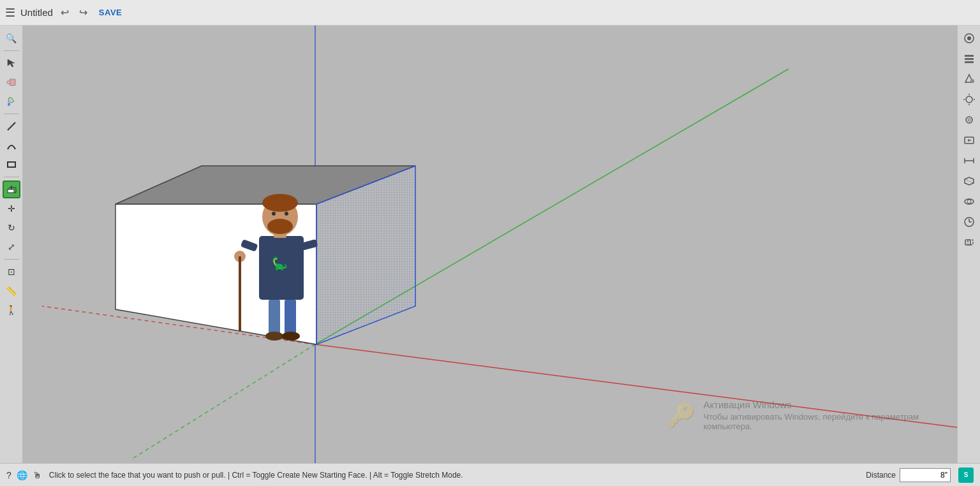 The image size is (980, 486). I want to click on help-text: Click to select the face that you want t…, so click(454, 475).